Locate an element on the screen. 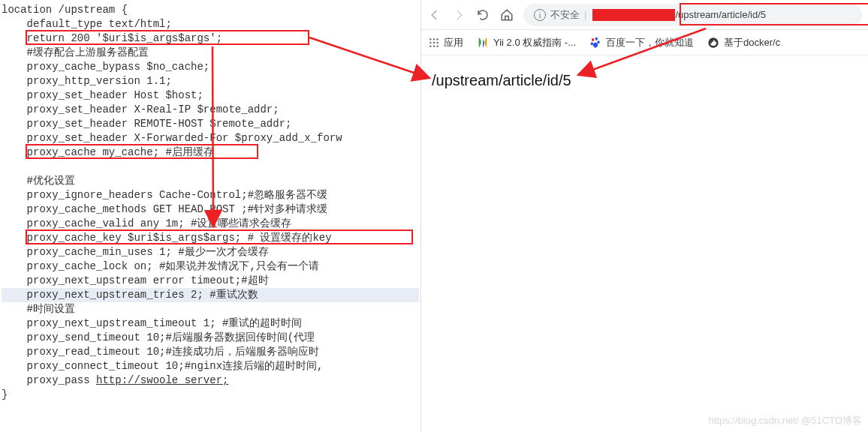  address-bar: i 不安全 | /upstream/article/id/5 is located at coordinates (692, 15).